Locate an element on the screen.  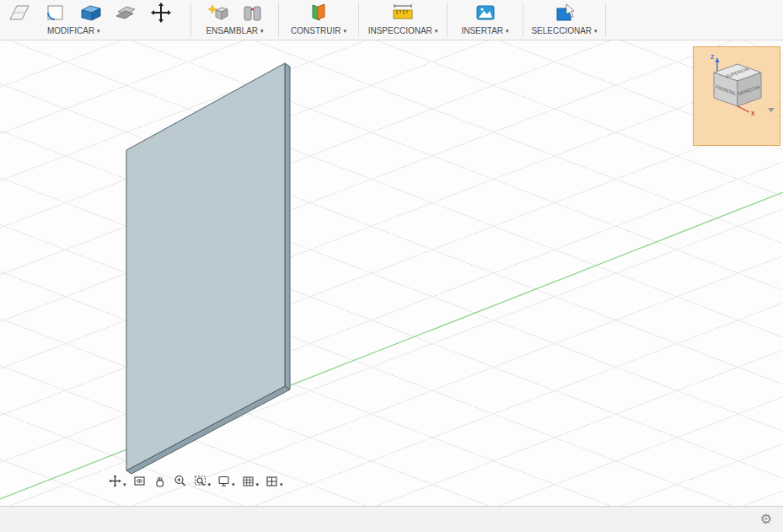
toolbar-menu-construir: CONSTRUIR ▾ is located at coordinates (319, 30).